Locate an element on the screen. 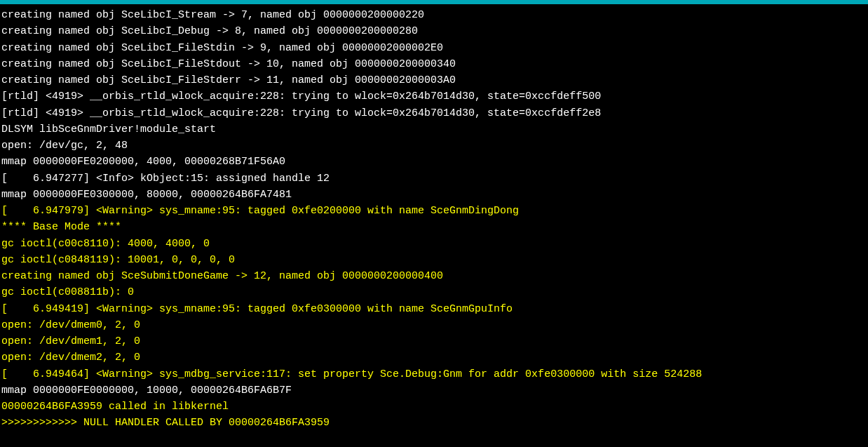 This screenshot has width=868, height=447. log-line: mmap 0000000FE0300000, 80000, 00000264B6… is located at coordinates (435, 195).